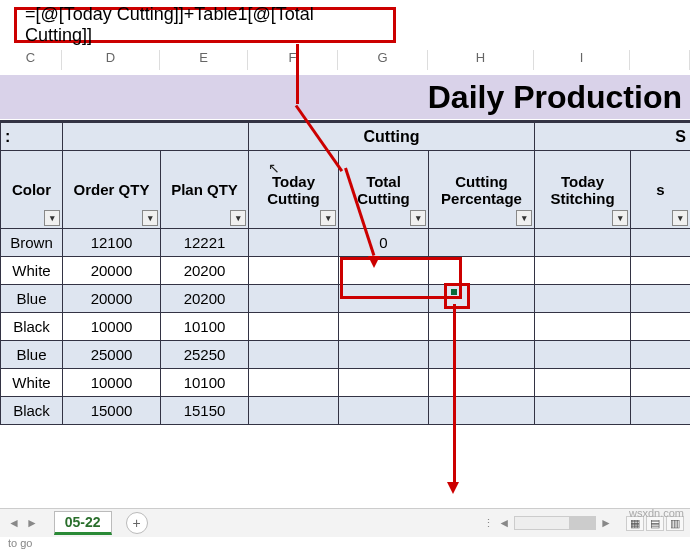  Describe the element at coordinates (454, 292) in the screenshot. I see `fill-handle-icon` at that location.